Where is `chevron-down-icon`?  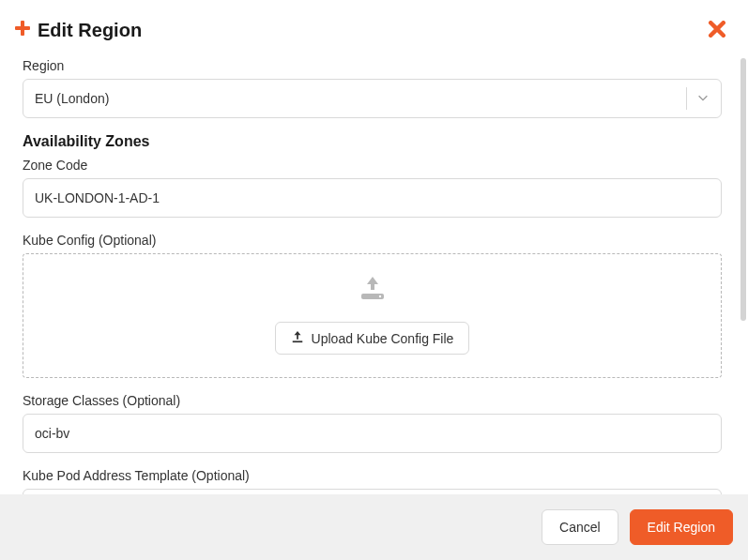
chevron-down-icon is located at coordinates (703, 99).